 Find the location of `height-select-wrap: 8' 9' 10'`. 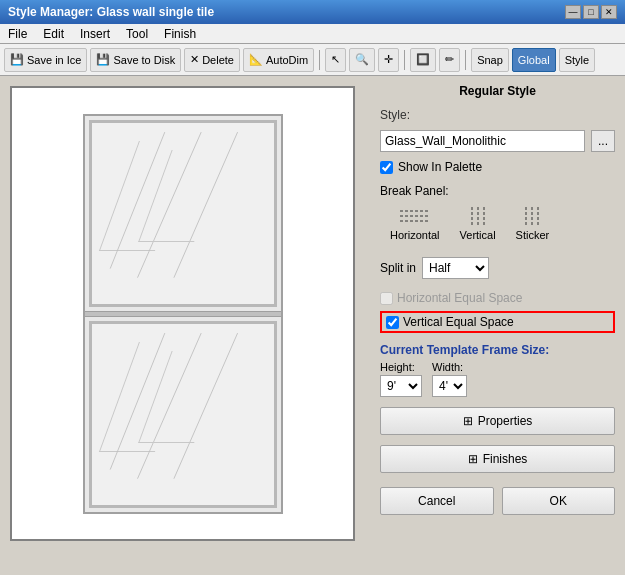

height-select-wrap: 8' 9' 10' is located at coordinates (401, 386).